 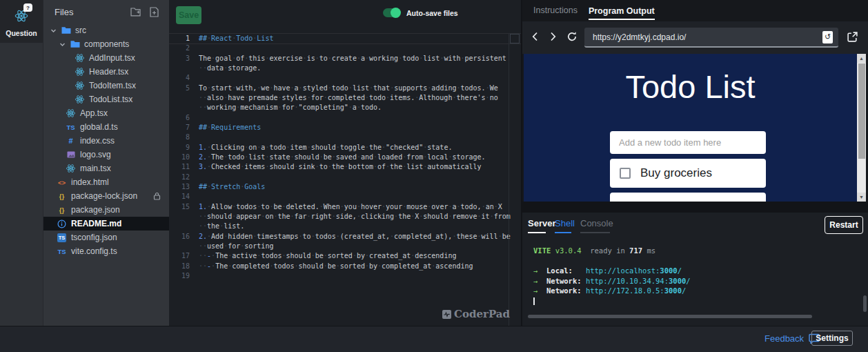 I want to click on scroll-down-icon: ▼, so click(x=861, y=197).